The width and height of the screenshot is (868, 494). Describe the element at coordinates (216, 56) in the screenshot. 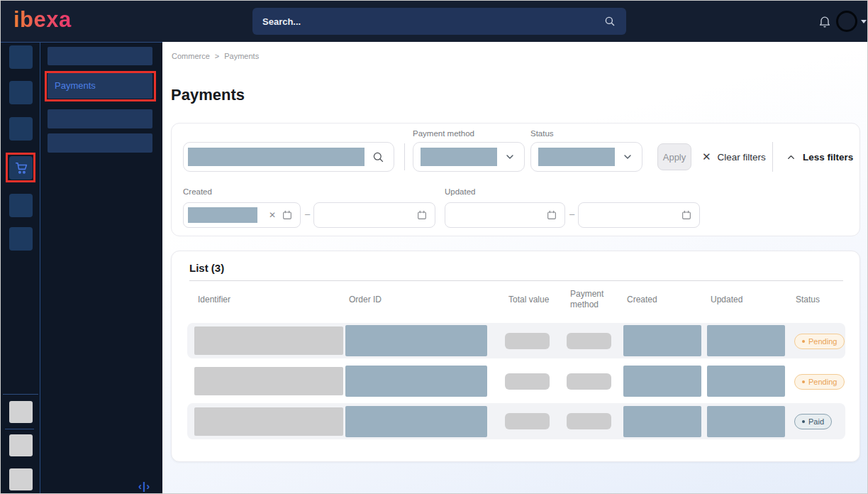

I see `breadcrumb: Commerce > Payments` at that location.